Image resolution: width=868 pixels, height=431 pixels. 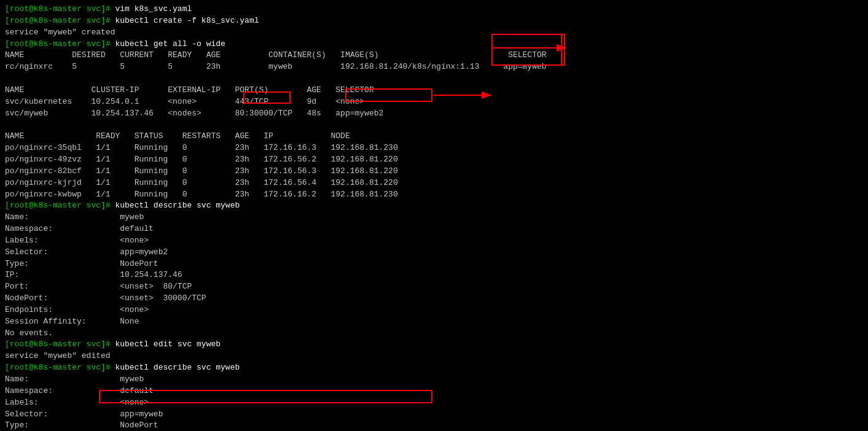 What do you see at coordinates (434, 356) in the screenshot?
I see `line-edited: service "myweb" edited` at bounding box center [434, 356].